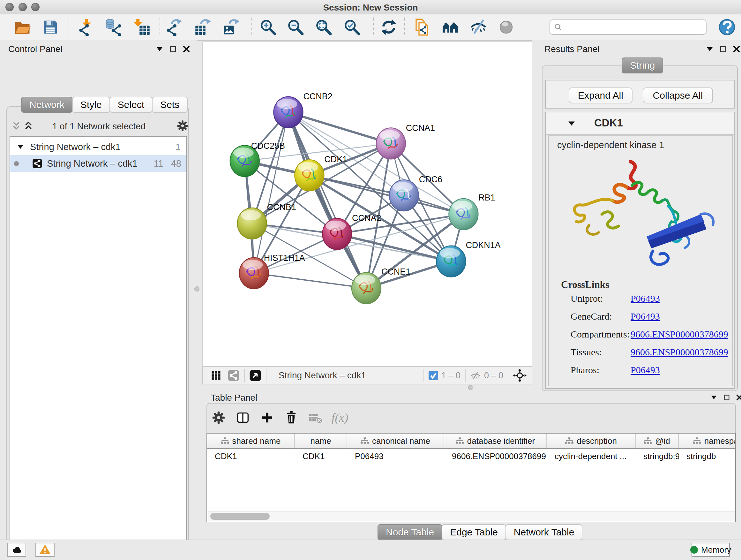 This screenshot has height=560, width=741. I want to click on node-CCNA2, so click(337, 234).